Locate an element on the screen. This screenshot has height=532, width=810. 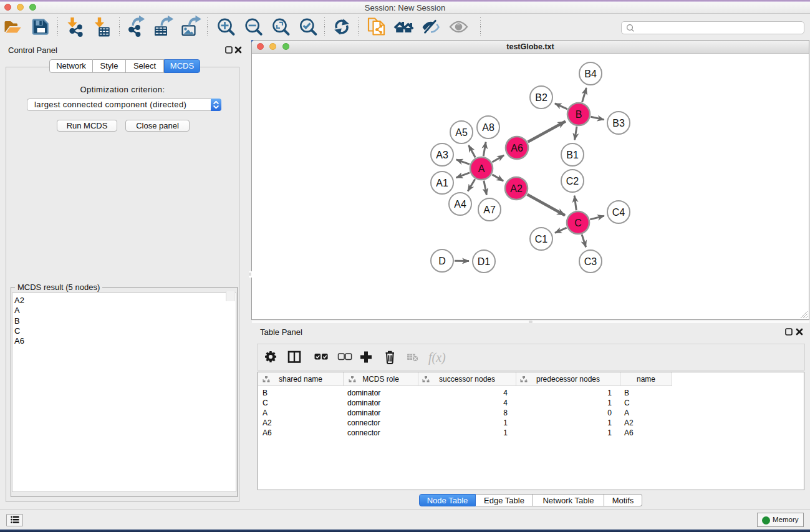
svg-text: C2 is located at coordinates (572, 181).